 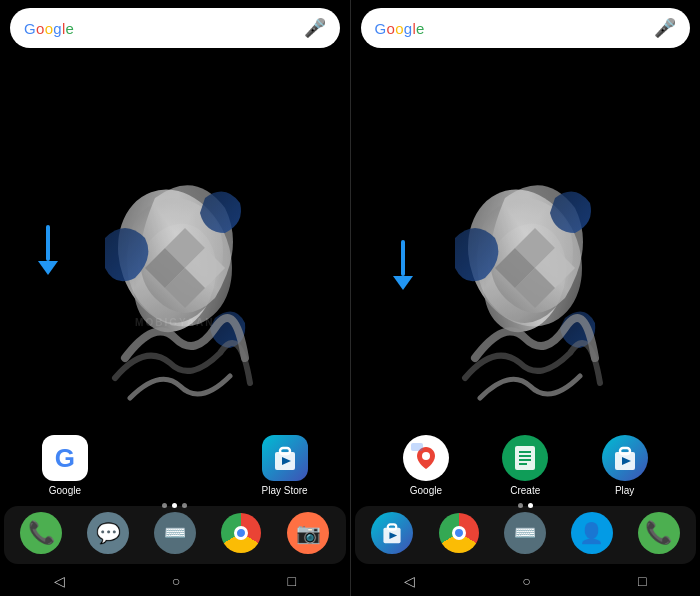 What do you see at coordinates (65, 466) in the screenshot?
I see `app-google-1: G Google` at bounding box center [65, 466].